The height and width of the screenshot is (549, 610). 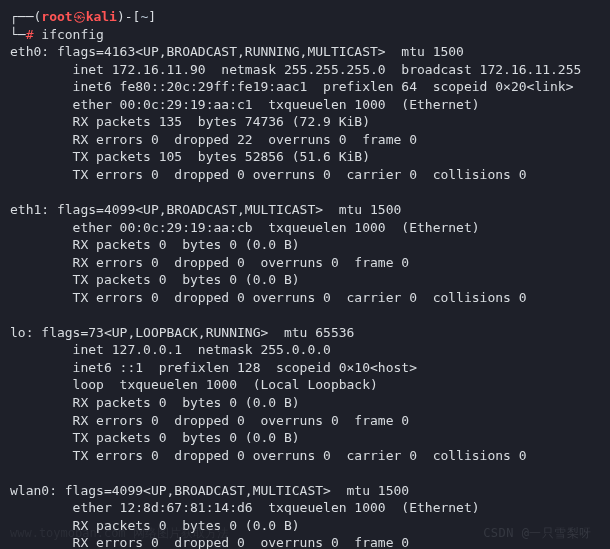 What do you see at coordinates (18, 34) in the screenshot?
I see `prompt-line2-prefix: └─` at bounding box center [18, 34].